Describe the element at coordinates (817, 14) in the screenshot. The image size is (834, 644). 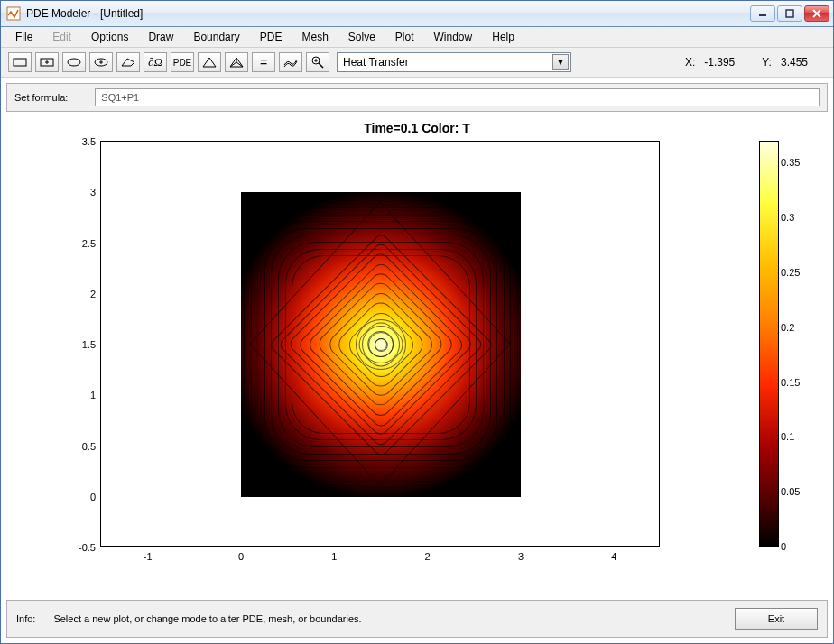
I see `close-button` at that location.